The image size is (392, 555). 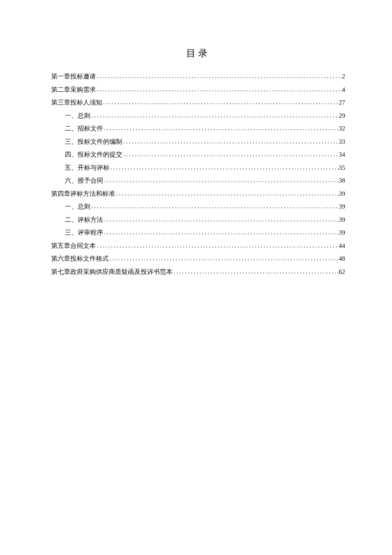 I want to click on toc-entry-label: 第三章投标人须知, so click(x=77, y=102).